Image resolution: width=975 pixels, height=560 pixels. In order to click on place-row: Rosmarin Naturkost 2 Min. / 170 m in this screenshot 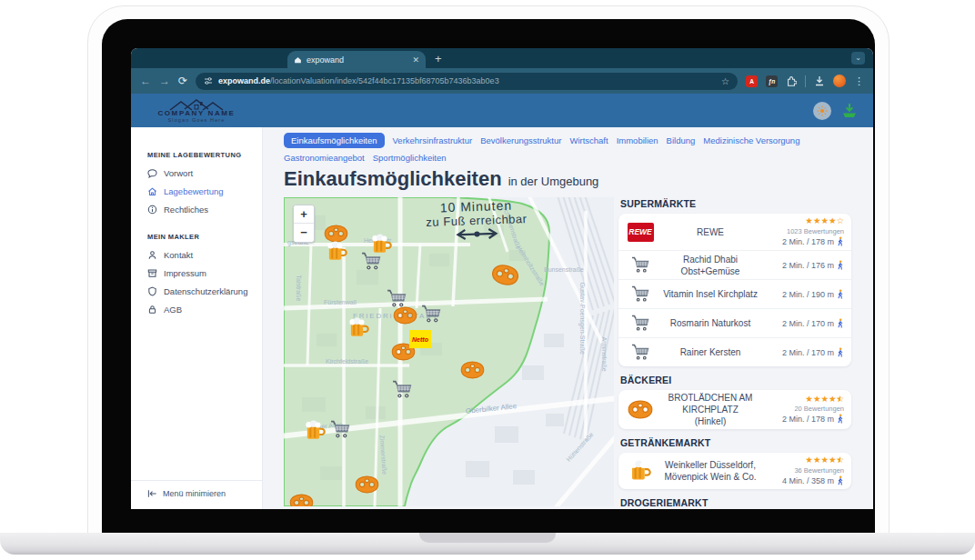, I will do `click(735, 323)`.